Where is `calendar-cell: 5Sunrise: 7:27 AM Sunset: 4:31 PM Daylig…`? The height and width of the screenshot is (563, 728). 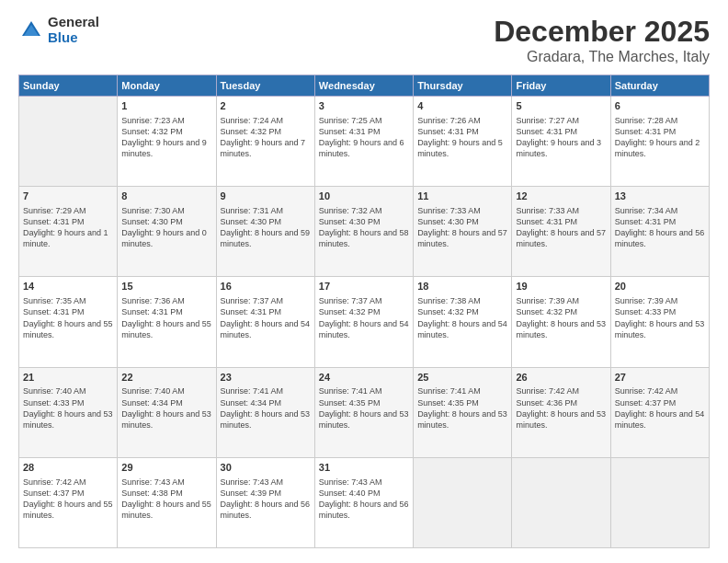
calendar-cell: 5Sunrise: 7:27 AM Sunset: 4:31 PM Daylig… is located at coordinates (561, 142).